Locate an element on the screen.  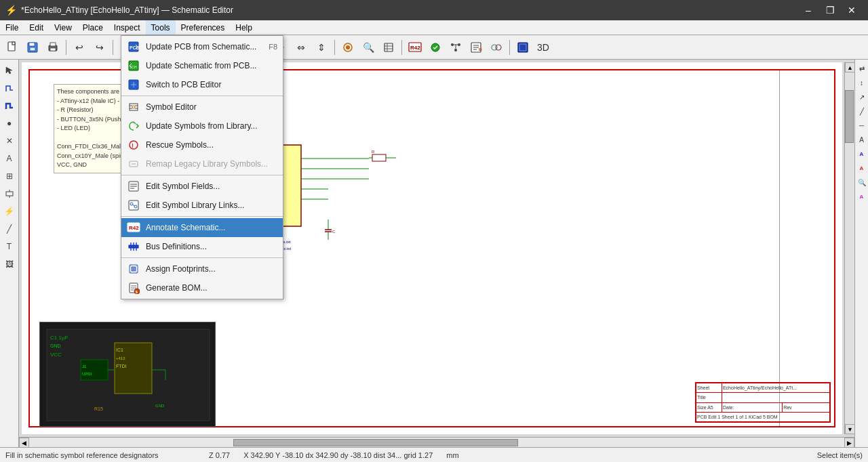
right-tool-10: A is located at coordinates (862, 196).